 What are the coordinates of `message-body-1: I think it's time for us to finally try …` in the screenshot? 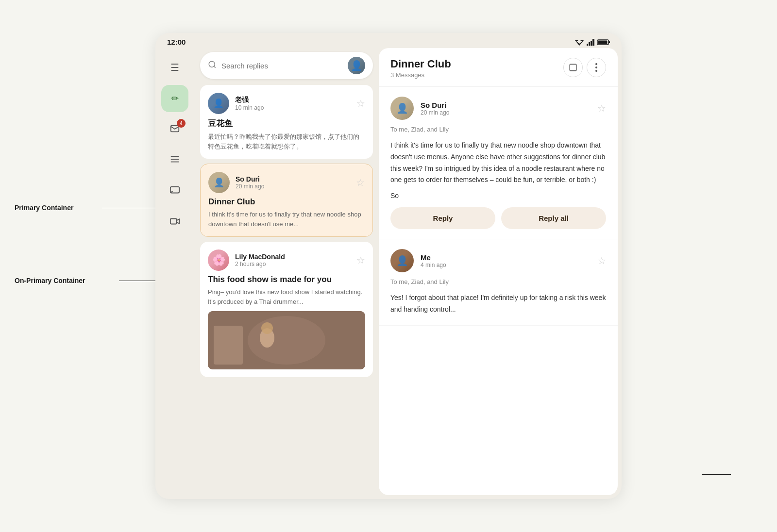 It's located at (498, 163).